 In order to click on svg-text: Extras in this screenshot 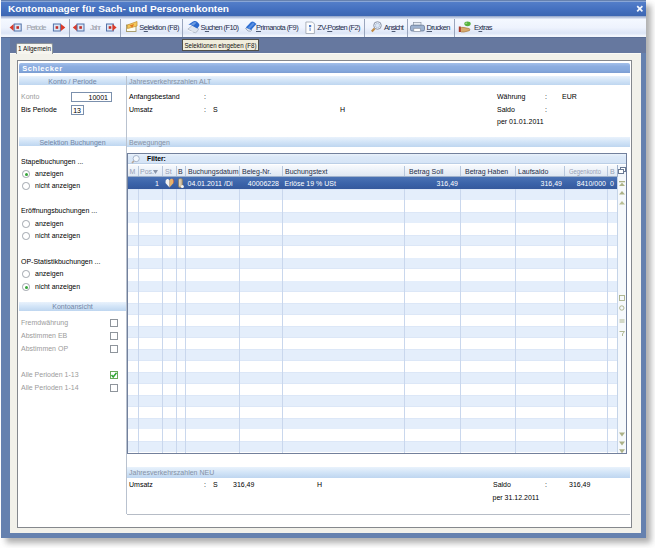, I will do `click(484, 28)`.